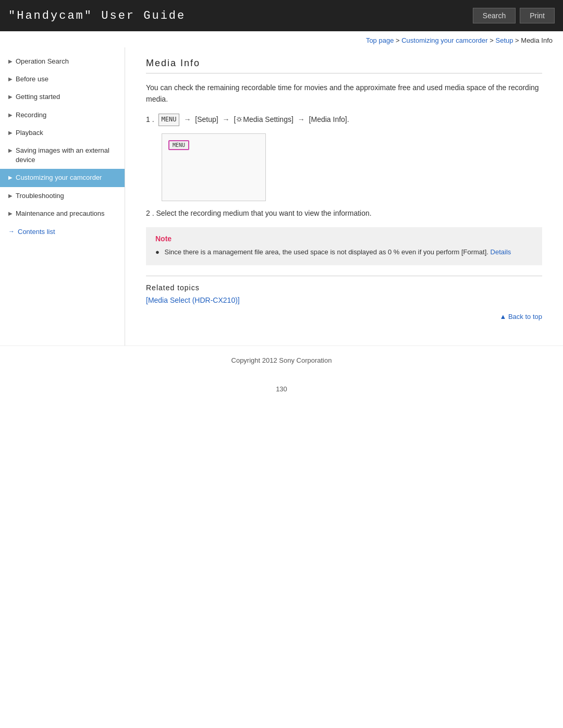  I want to click on related-topics-title: Related topics, so click(344, 288).